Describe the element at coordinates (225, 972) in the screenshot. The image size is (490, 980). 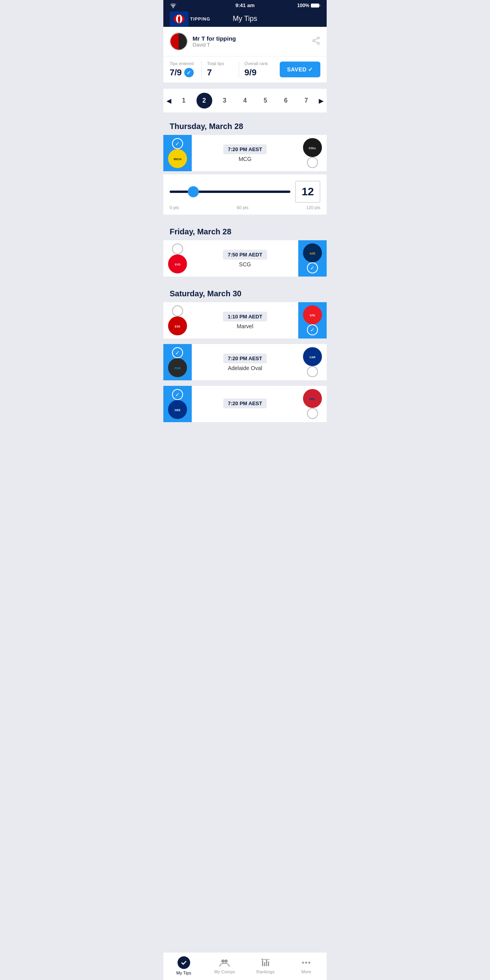
I see `my-comps-label: My Comps` at that location.